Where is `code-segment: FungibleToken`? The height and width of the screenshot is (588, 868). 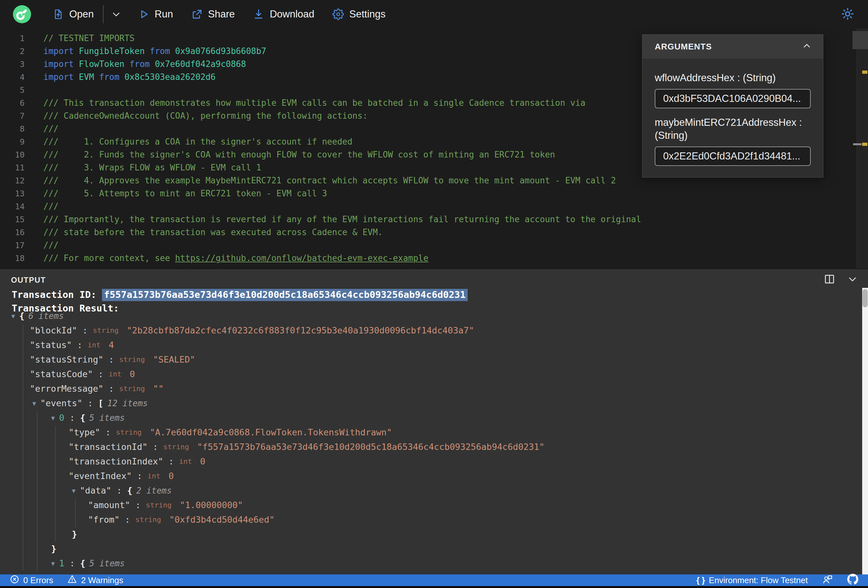
code-segment: FungibleToken is located at coordinates (112, 51).